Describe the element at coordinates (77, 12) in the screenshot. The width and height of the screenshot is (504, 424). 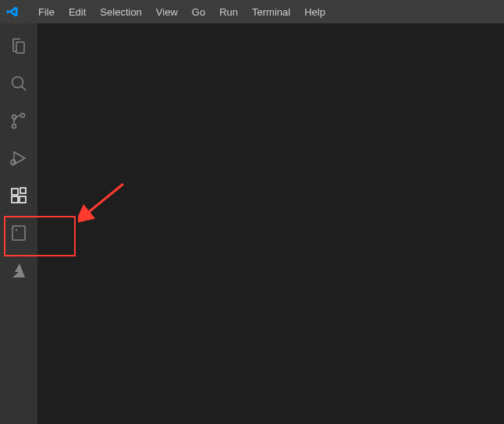
I see `menu-edit: Edit` at that location.